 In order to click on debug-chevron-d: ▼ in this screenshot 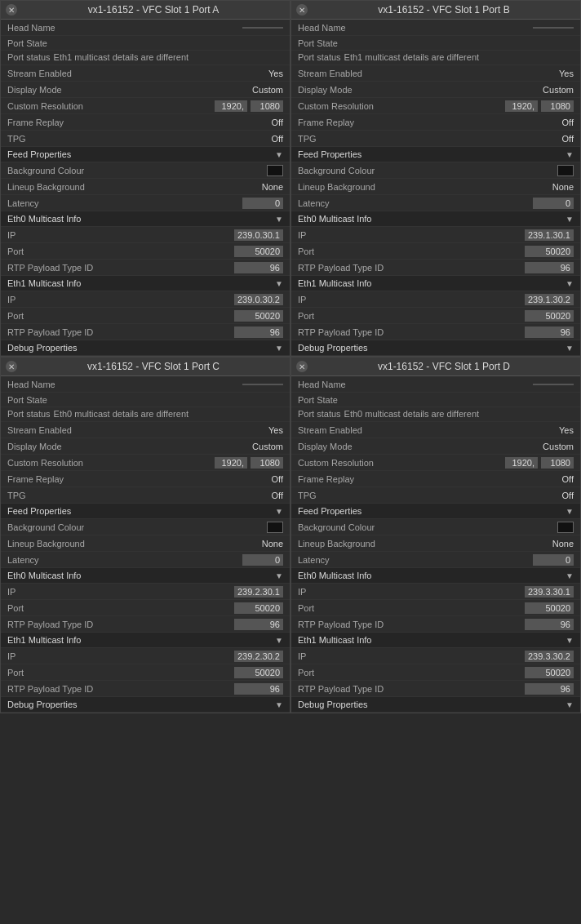, I will do `click(570, 705)`.